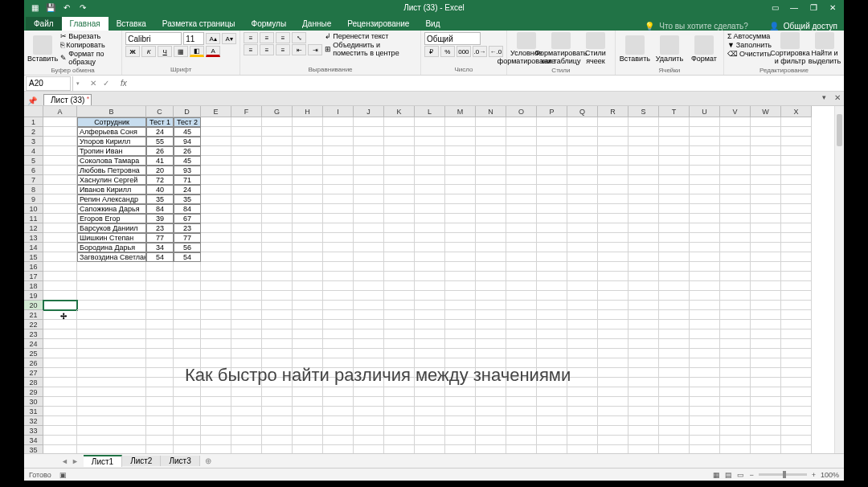  Describe the element at coordinates (369, 161) in the screenshot. I see `cell-J5` at that location.